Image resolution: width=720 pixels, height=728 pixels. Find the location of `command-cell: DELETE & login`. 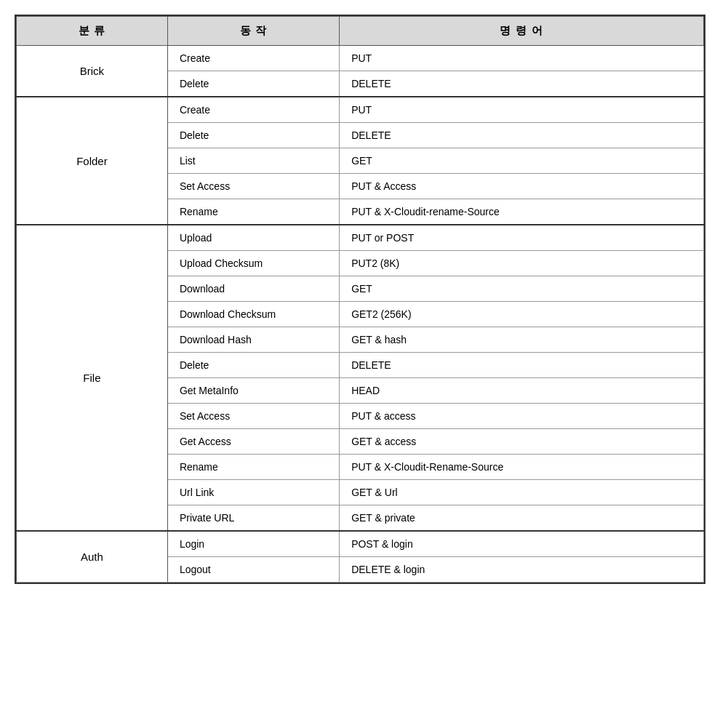

command-cell: DELETE & login is located at coordinates (522, 570).